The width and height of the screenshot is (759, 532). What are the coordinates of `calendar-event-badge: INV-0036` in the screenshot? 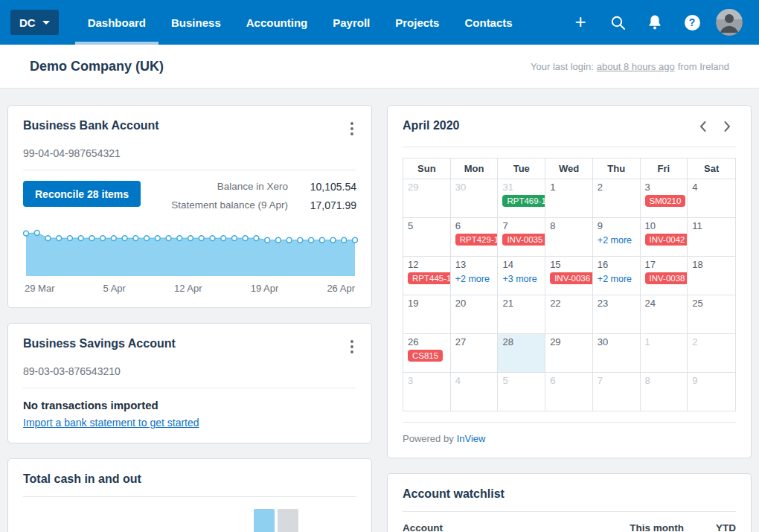 It's located at (571, 278).